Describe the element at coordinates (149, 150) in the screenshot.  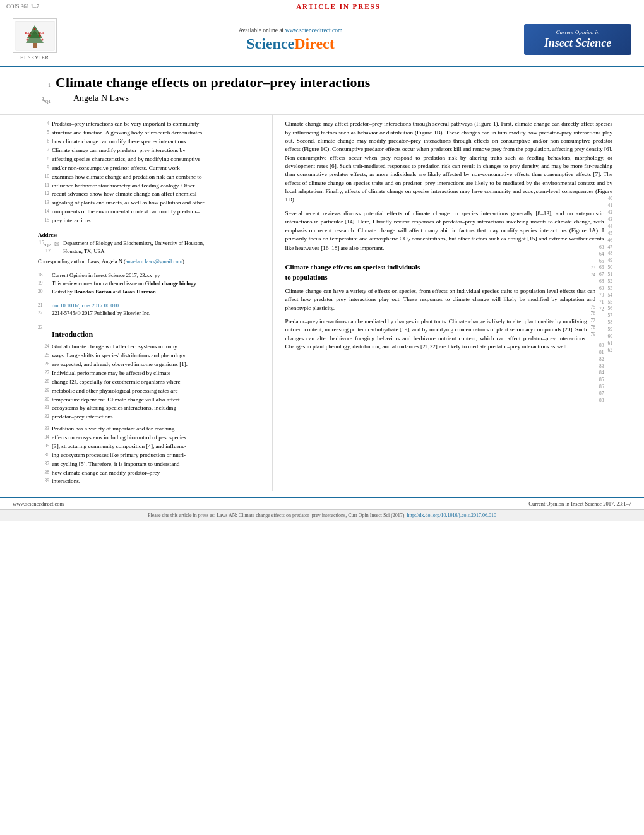
I see `abstract-line-7: 7 Climate change can modify predator–pre…` at that location.